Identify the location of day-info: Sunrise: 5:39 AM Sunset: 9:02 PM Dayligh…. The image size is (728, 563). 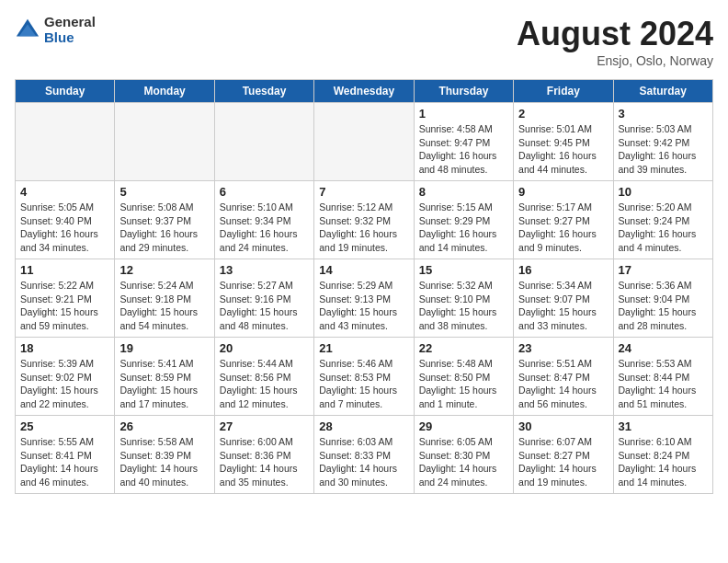
(64, 385).